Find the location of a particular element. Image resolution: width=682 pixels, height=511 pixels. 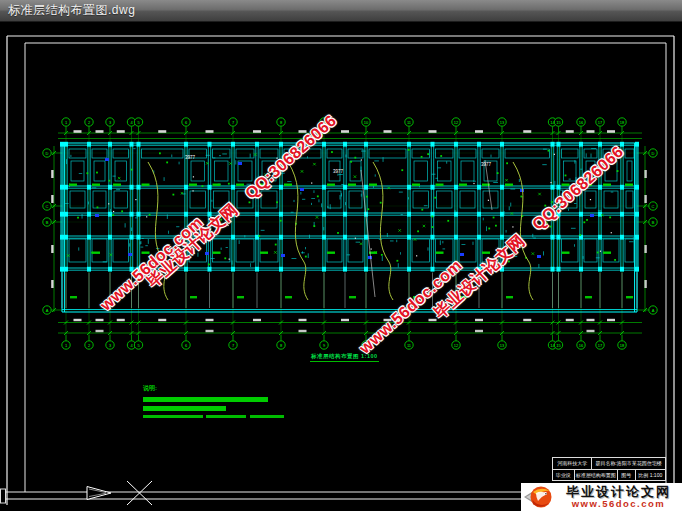

plan-annotation: 10 is located at coordinates (366, 122).